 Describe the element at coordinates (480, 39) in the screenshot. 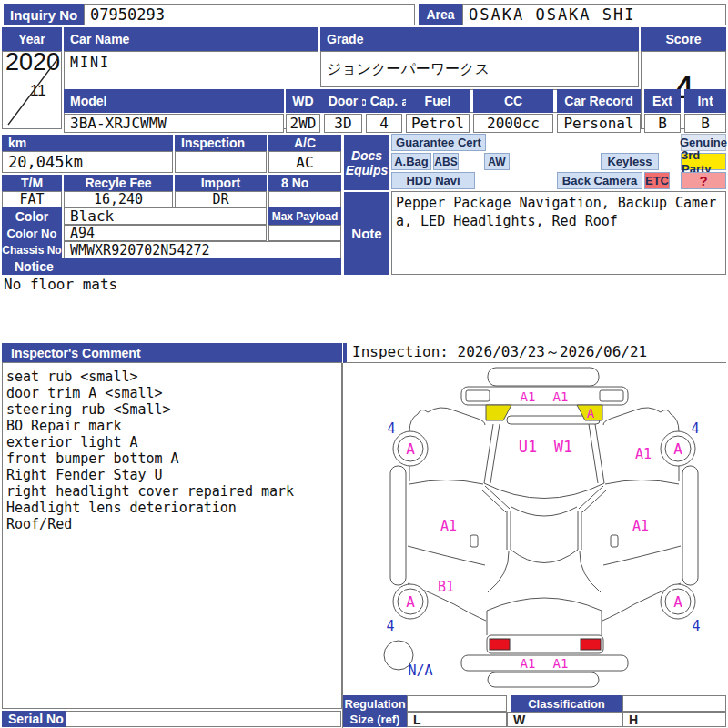

I see `grade-header: Grade` at that location.